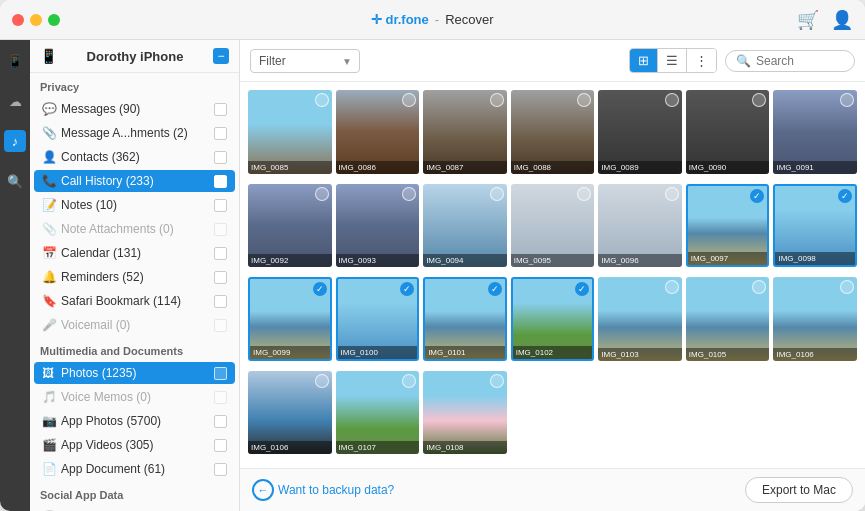 This screenshot has height=511, width=865. What do you see at coordinates (36, 20) in the screenshot?
I see `minimize-button` at bounding box center [36, 20].